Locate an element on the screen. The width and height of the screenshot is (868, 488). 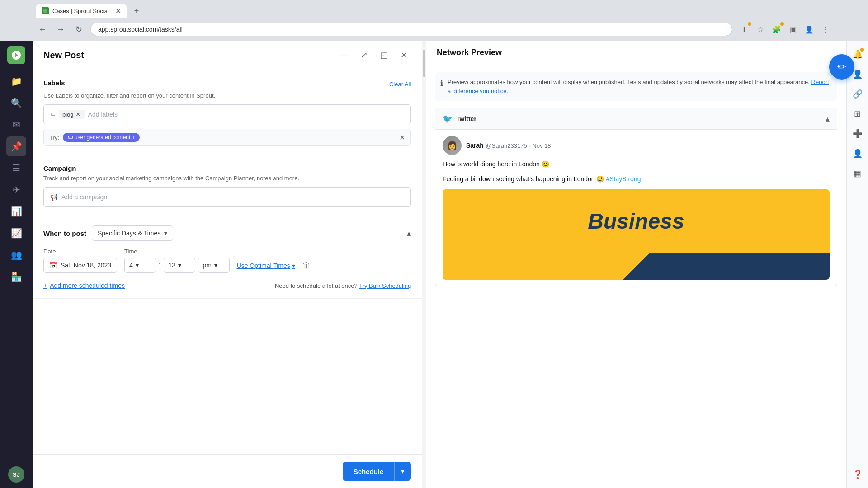
sidebar-item-folders: 📁 is located at coordinates (16, 81).